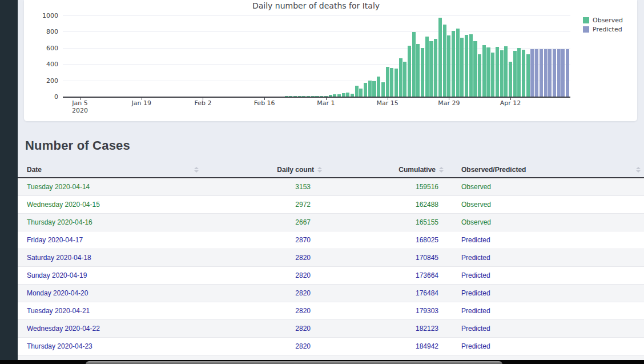  I want to click on table-row: Friday 2020-04-172870168025Predicted, so click(331, 240).